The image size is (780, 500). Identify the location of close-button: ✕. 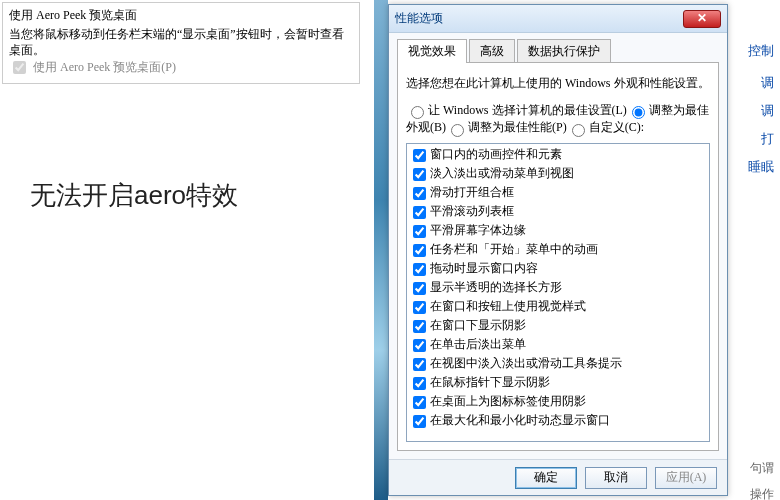
(702, 19).